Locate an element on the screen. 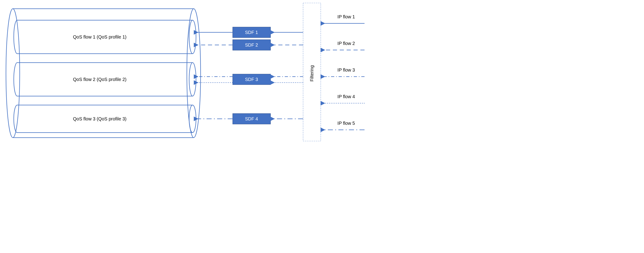 The height and width of the screenshot is (253, 644). qos-flow-1-label: QoS flow 1 (QoS profile 1) is located at coordinates (100, 37).